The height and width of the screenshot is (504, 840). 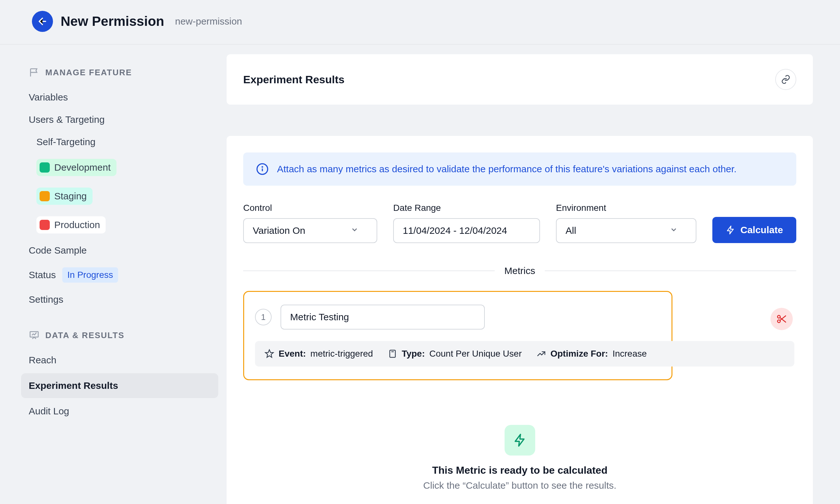 I want to click on type-label: Type:, so click(x=413, y=354).